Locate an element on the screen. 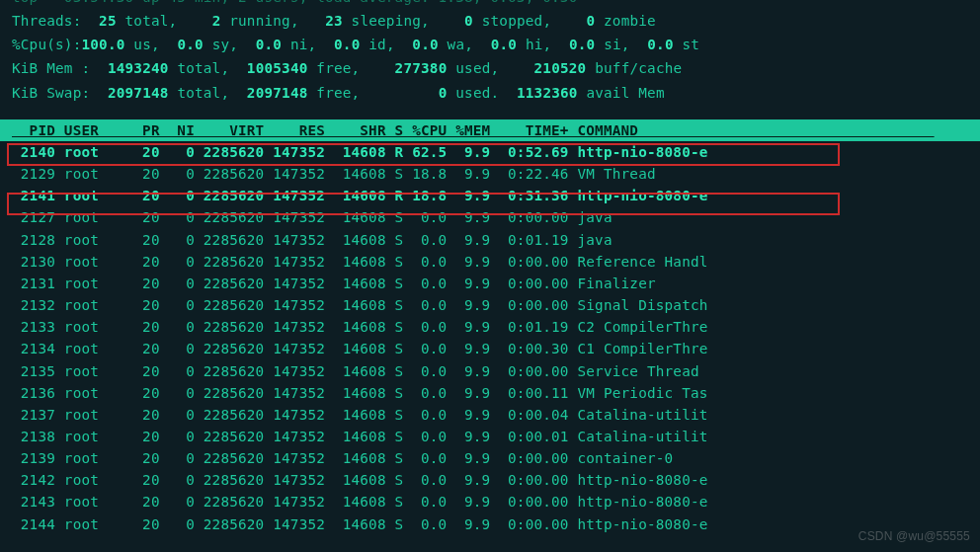  process-row: 2136 root 20 0 2285620 147352 14608 S 0.… is located at coordinates (490, 393).